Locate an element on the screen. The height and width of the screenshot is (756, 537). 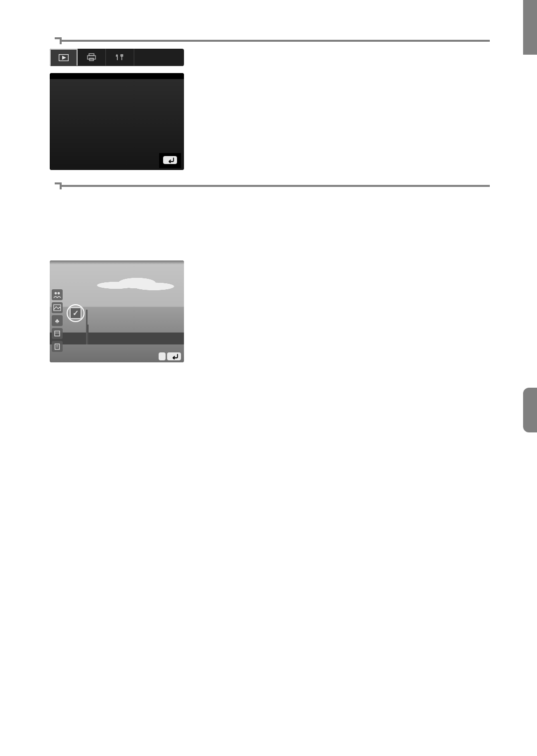
people-category-icon is located at coordinates (57, 295).